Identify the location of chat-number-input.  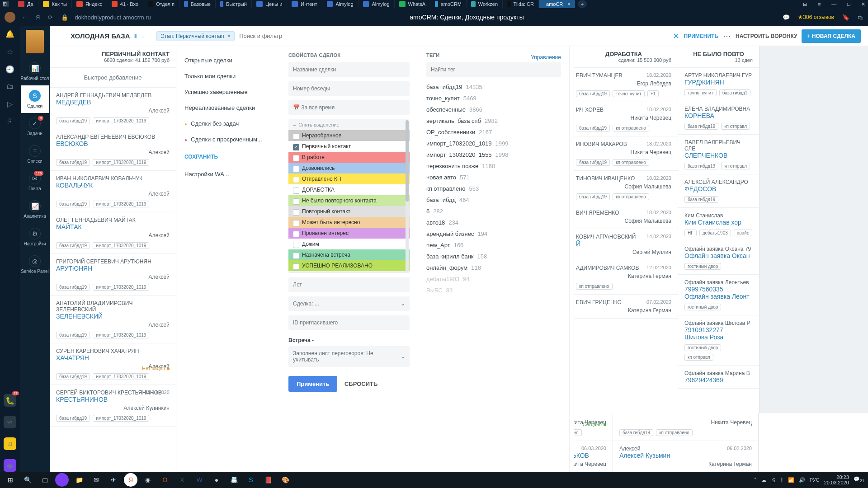
(349, 89).